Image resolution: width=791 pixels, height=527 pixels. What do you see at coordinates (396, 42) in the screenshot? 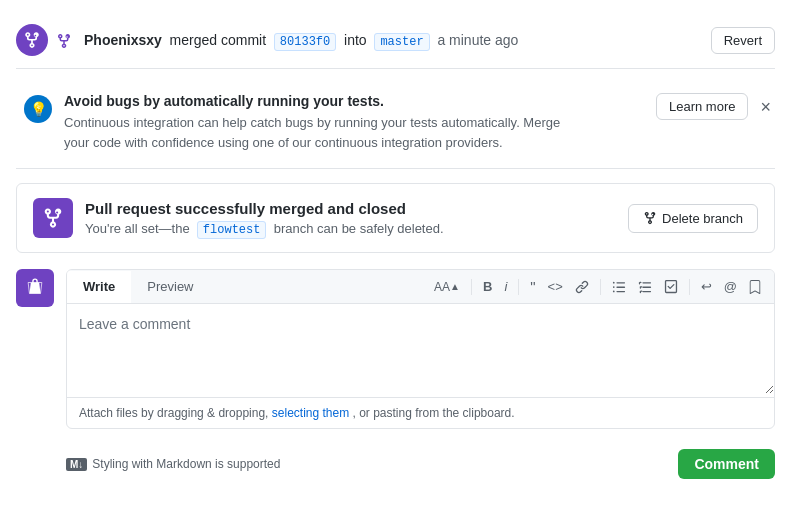
I see `commit-row: Phoenixsxy merged commit 80133f0 into ma…` at bounding box center [396, 42].